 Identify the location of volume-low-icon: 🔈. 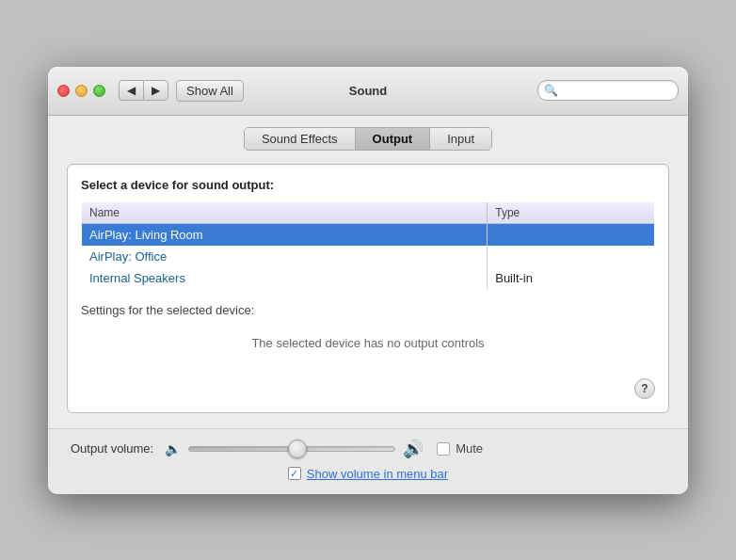
(173, 449).